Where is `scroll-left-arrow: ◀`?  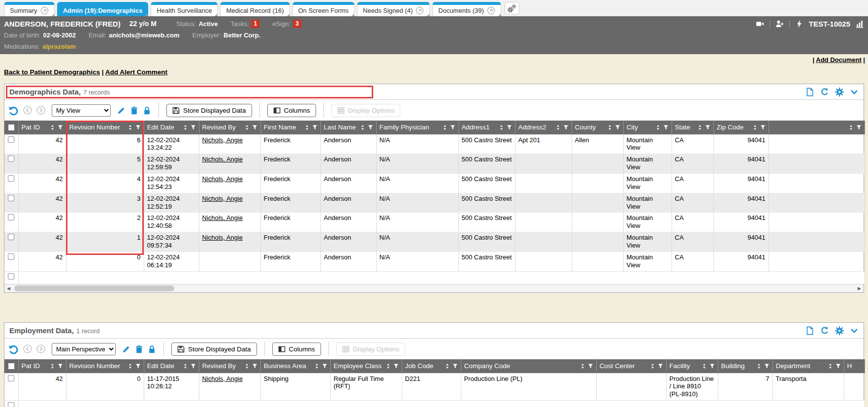 scroll-left-arrow: ◀ is located at coordinates (9, 288).